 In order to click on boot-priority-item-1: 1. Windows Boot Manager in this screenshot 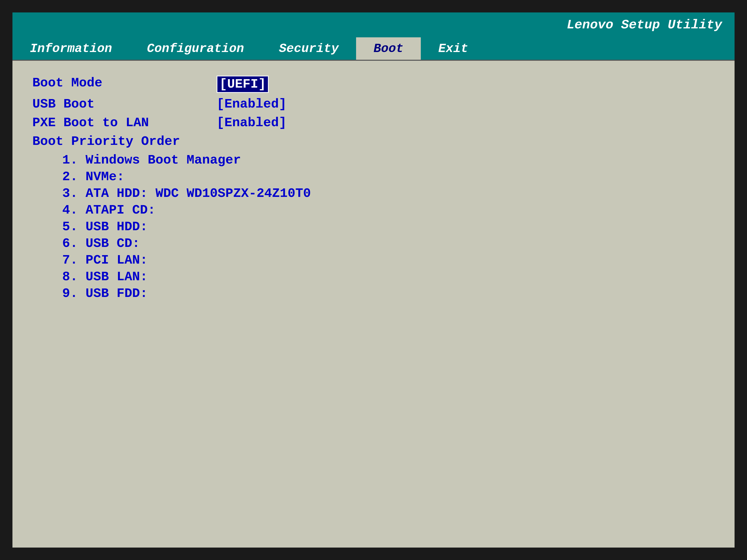, I will do `click(374, 160)`.